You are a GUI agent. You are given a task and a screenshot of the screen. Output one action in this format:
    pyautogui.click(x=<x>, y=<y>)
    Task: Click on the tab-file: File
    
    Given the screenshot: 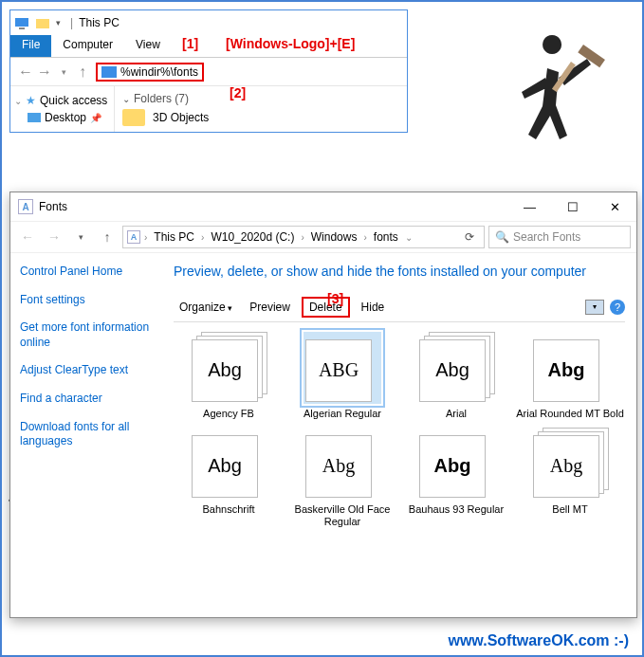 What is the action you would take?
    pyautogui.click(x=30, y=46)
    